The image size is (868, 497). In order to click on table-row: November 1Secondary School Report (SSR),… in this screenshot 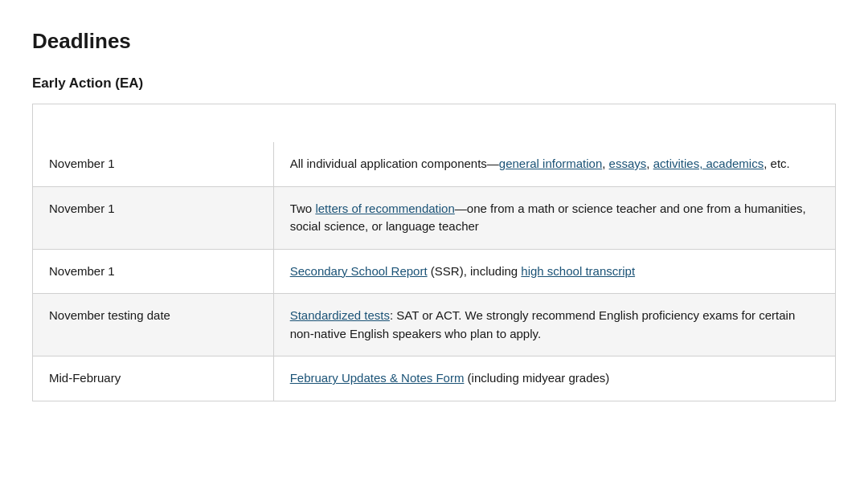, I will do `click(434, 271)`.